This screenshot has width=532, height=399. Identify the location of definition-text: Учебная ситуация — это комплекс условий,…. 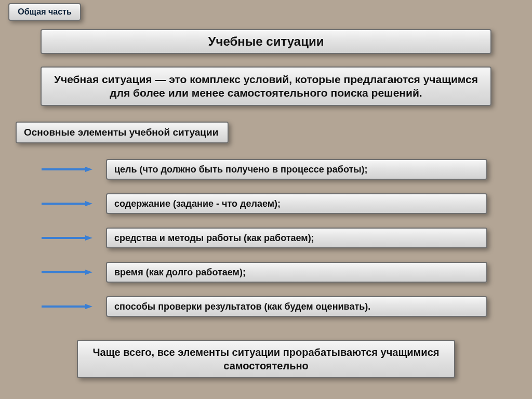
(266, 86).